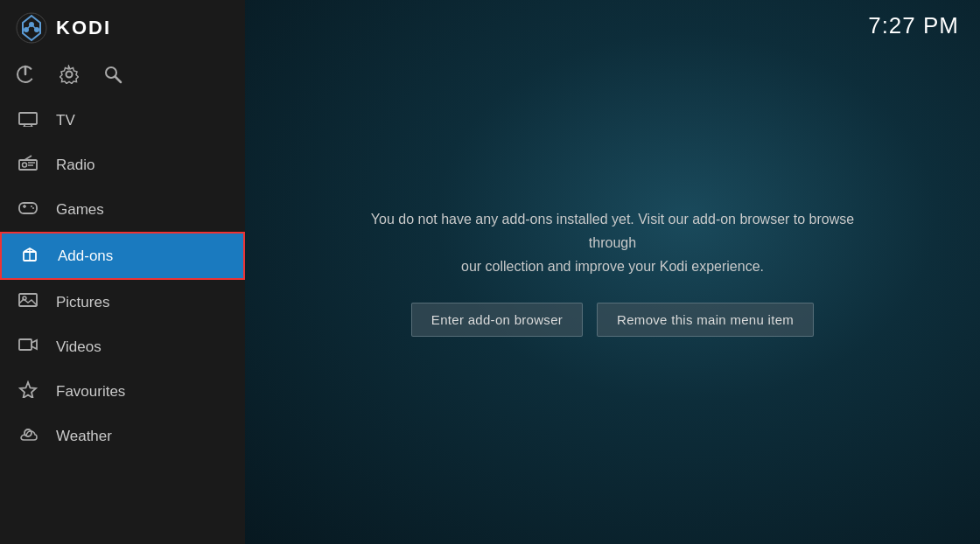  I want to click on sidebar-item-favourites: Favourites, so click(122, 392).